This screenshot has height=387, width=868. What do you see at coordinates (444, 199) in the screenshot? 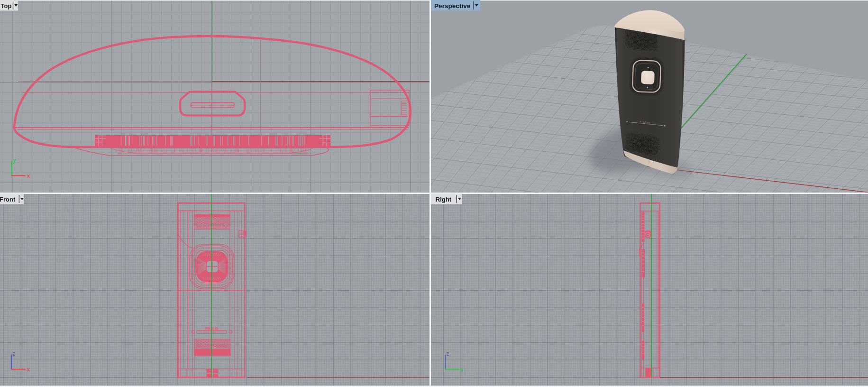
I see `svg-text: Right` at bounding box center [444, 199].